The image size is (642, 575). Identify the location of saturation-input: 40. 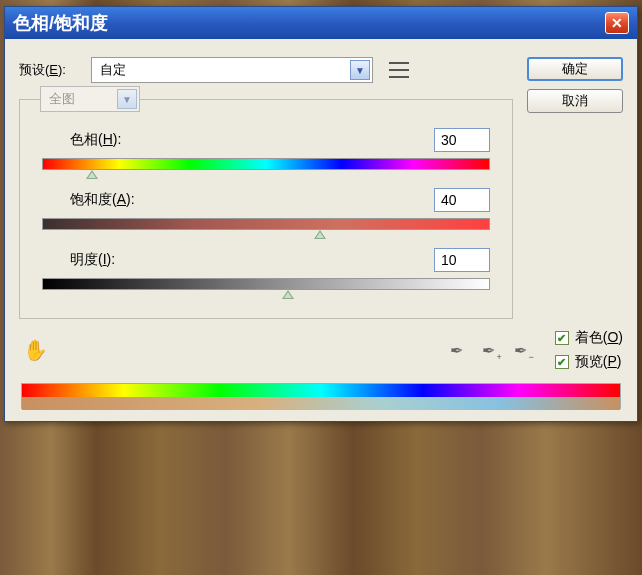
(462, 200).